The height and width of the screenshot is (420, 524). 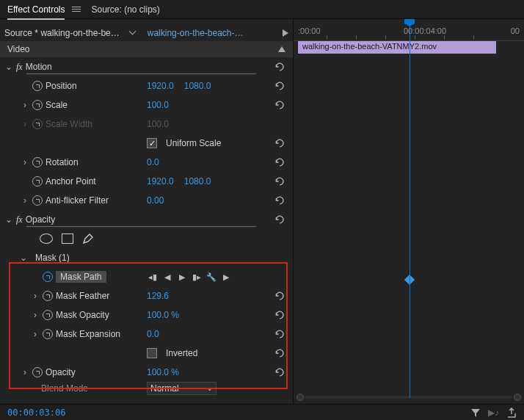 I want to click on filter-icon, so click(x=476, y=413).